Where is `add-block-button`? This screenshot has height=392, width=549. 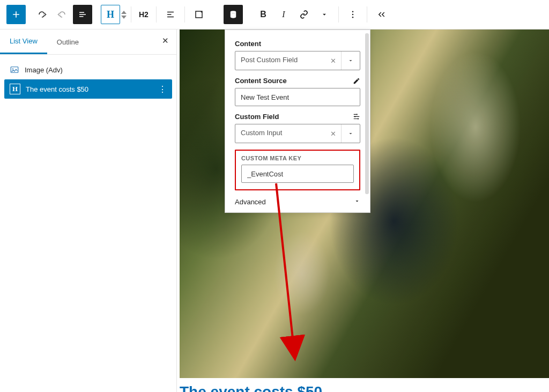 add-block-button is located at coordinates (16, 14).